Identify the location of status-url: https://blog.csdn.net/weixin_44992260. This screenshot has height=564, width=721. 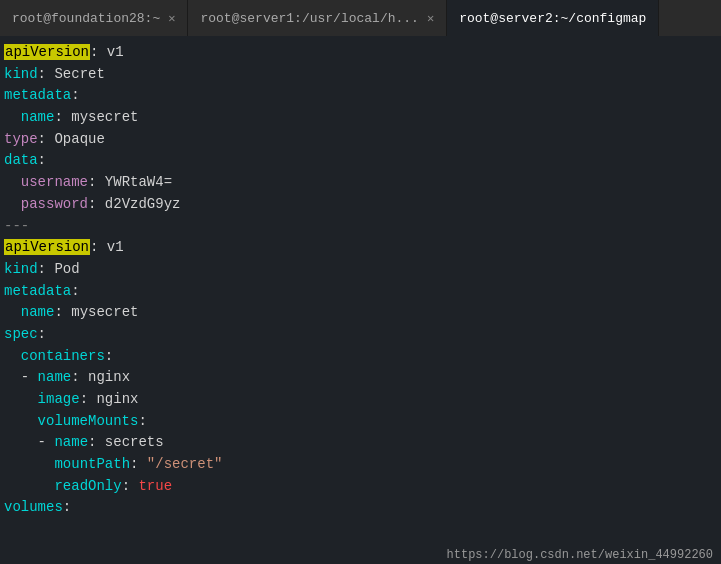
(580, 555).